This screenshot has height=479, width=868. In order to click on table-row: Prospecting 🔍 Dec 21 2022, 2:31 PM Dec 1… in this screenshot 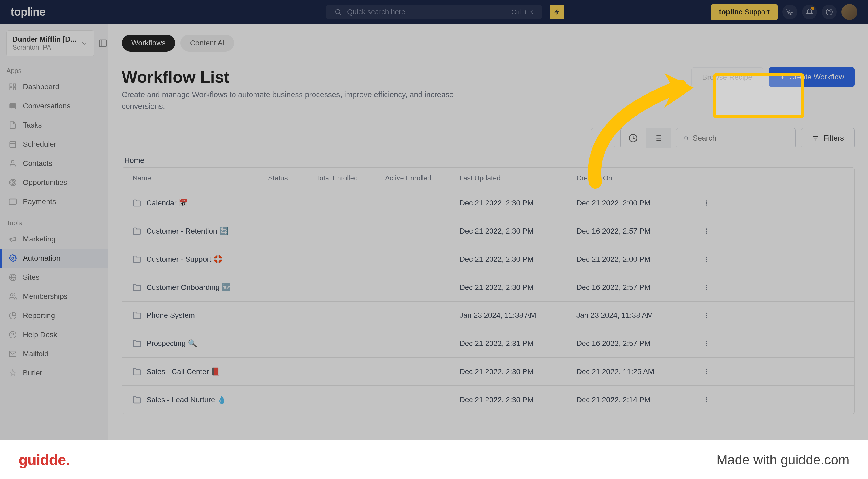, I will do `click(488, 344)`.